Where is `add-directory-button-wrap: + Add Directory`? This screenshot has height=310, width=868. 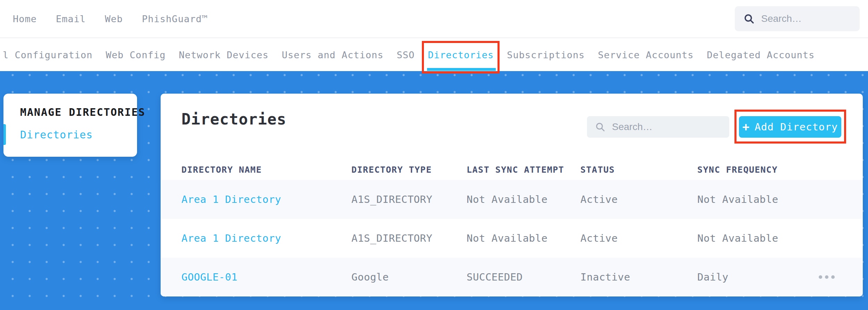 add-directory-button-wrap: + Add Directory is located at coordinates (790, 127).